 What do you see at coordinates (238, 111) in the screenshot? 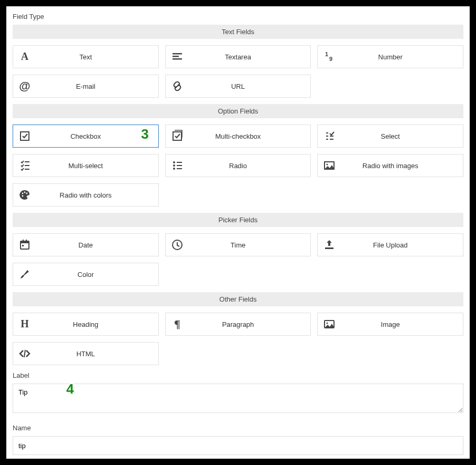
I see `group-header-option: Option Fields` at bounding box center [238, 111].